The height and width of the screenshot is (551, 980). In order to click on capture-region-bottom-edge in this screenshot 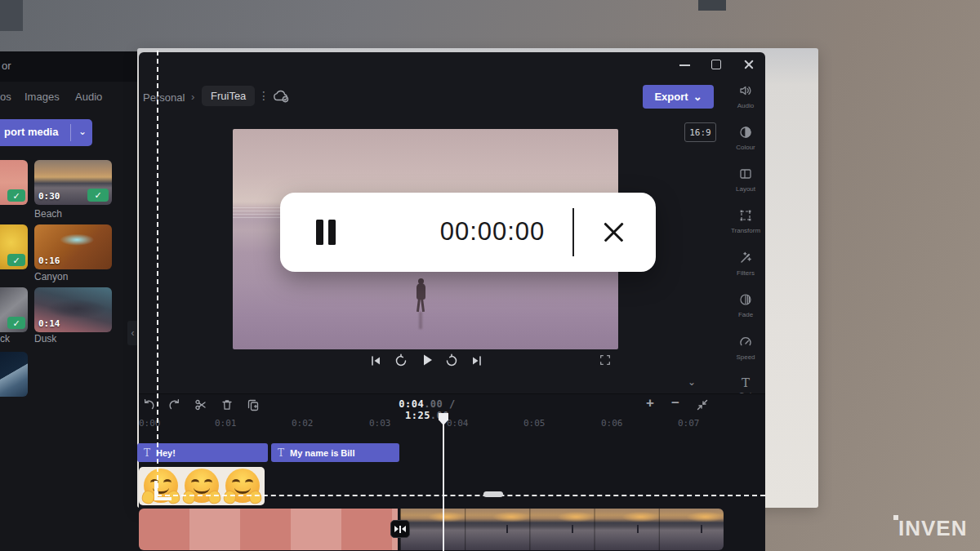, I will do `click(461, 495)`.